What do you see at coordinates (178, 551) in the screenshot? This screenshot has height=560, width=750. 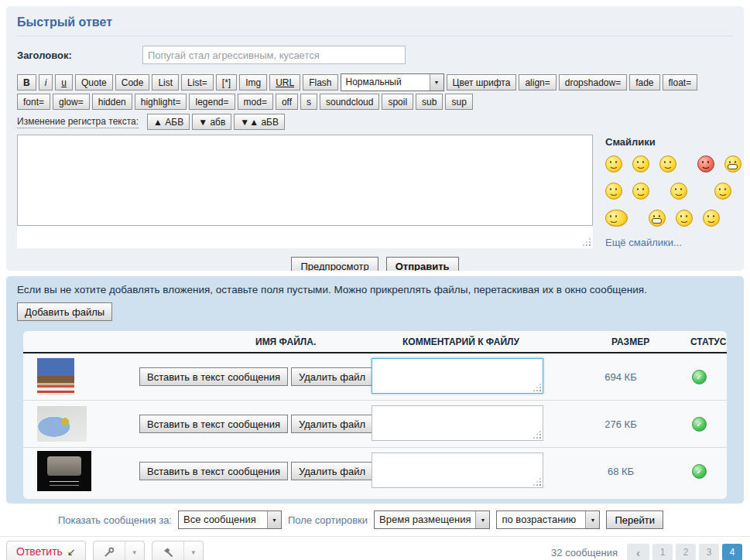 I see `admin-actions-split-button: ▾` at bounding box center [178, 551].